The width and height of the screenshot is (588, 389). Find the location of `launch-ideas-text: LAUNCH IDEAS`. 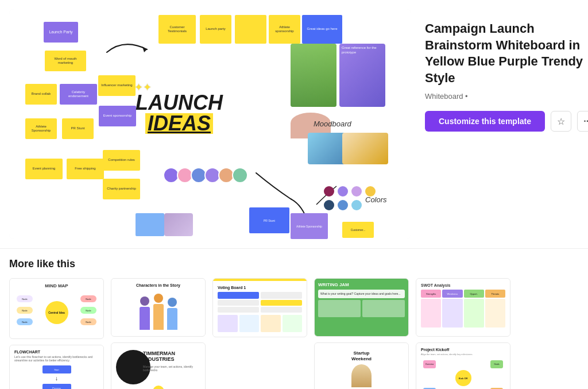

launch-ideas-text: LAUNCH IDEAS is located at coordinates (179, 113).